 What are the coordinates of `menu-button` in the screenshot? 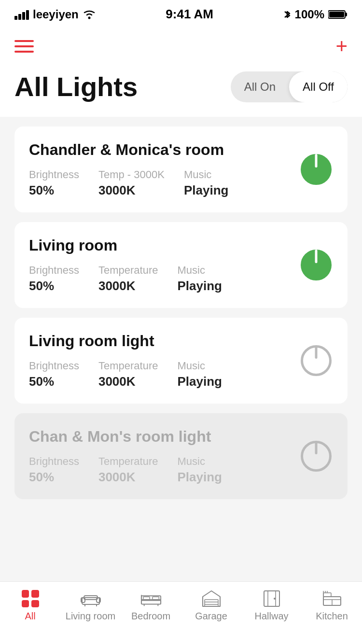 It's located at (24, 46).